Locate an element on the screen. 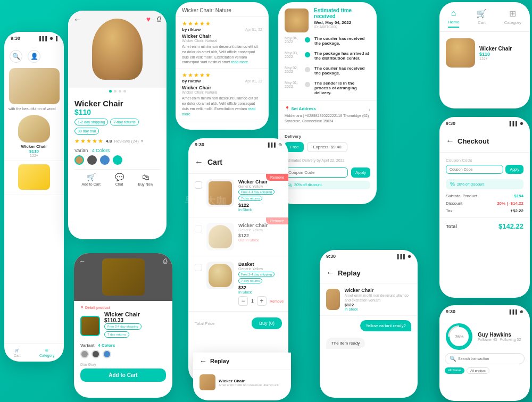  tl-text-4: The sender is in the process of arrangin… is located at coordinates (343, 88).